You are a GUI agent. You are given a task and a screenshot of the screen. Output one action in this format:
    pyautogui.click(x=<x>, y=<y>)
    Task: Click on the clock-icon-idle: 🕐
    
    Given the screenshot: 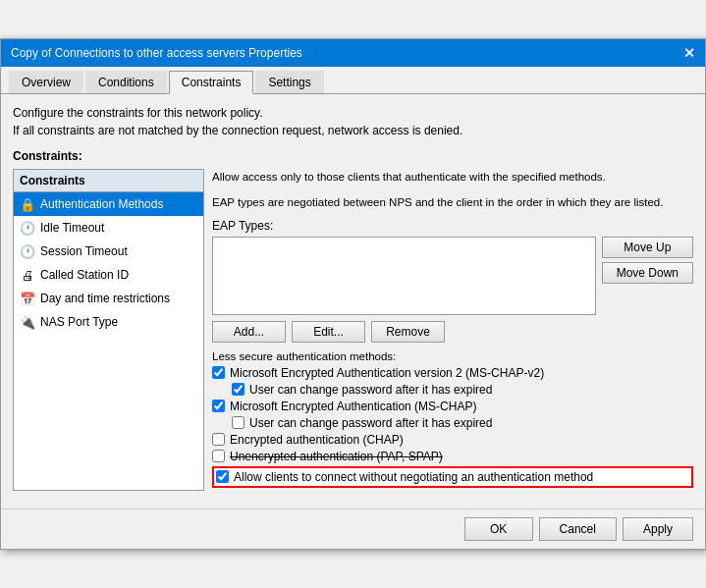 What is the action you would take?
    pyautogui.click(x=27, y=228)
    